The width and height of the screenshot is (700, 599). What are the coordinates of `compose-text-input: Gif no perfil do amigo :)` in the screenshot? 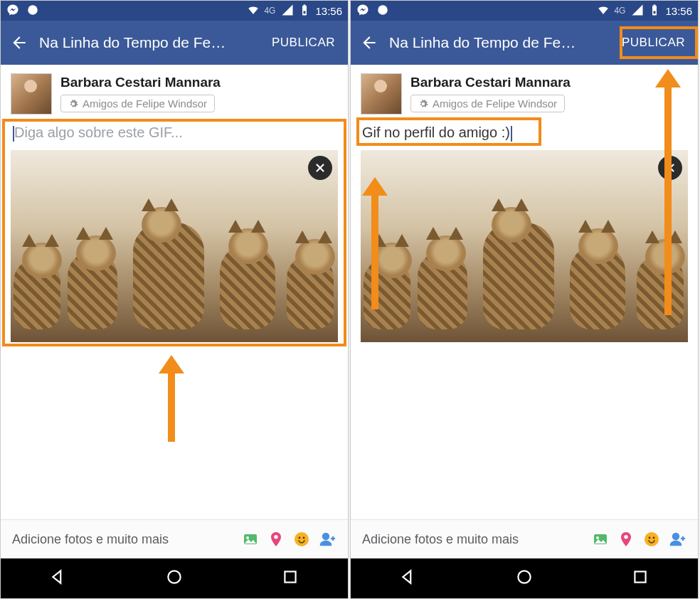 It's located at (524, 133).